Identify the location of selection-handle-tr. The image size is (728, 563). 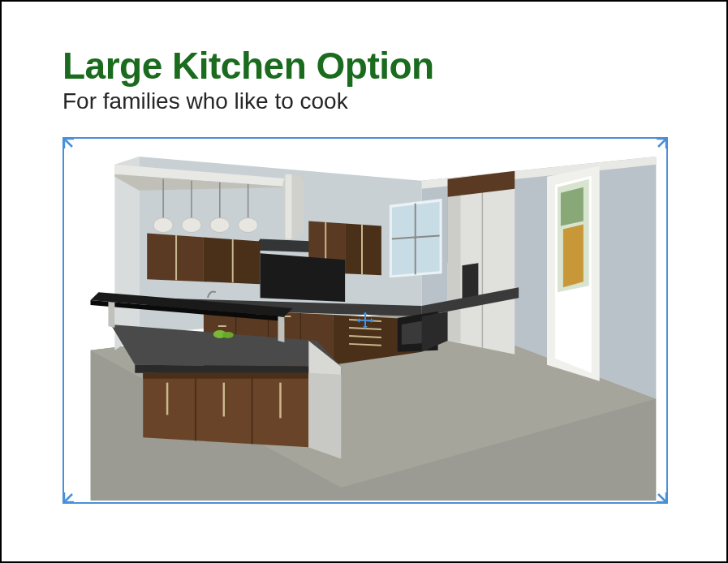
(661, 144).